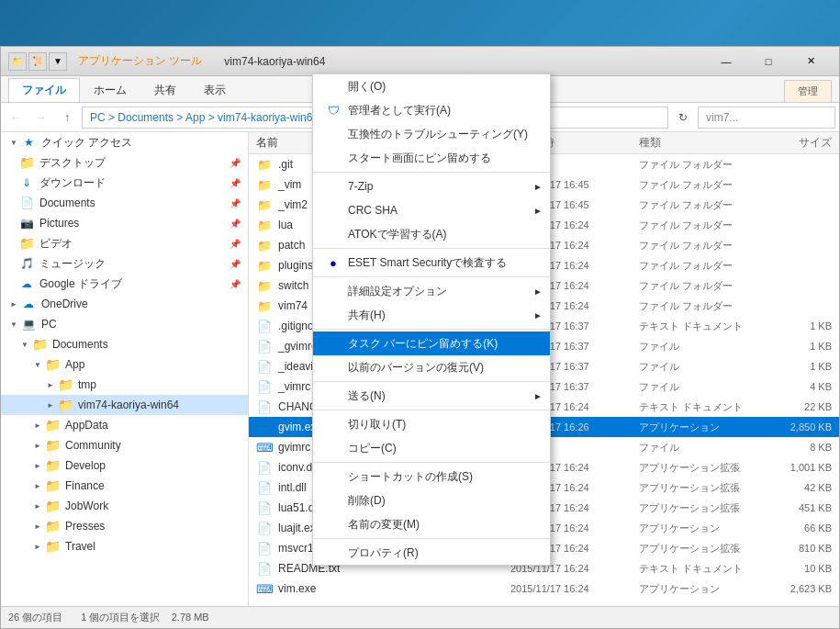  Describe the element at coordinates (27, 284) in the screenshot. I see `gdrive-icon: ☁` at that location.